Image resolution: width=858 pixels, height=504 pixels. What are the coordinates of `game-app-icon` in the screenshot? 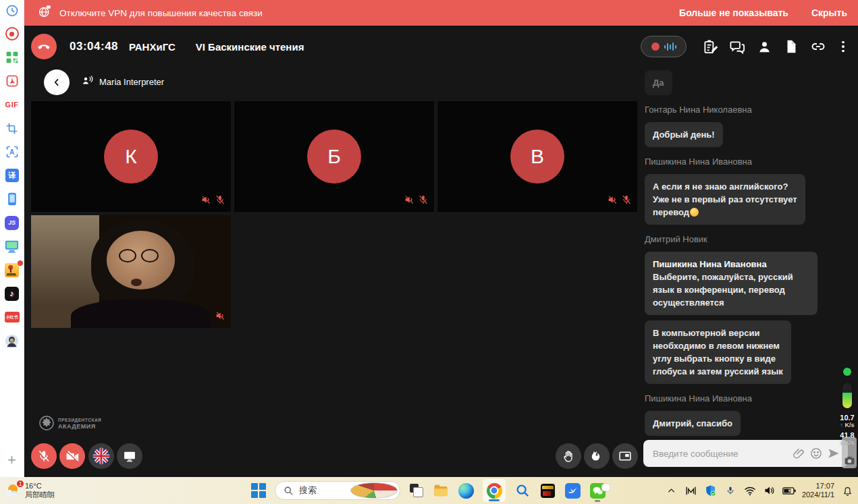 It's located at (547, 491).